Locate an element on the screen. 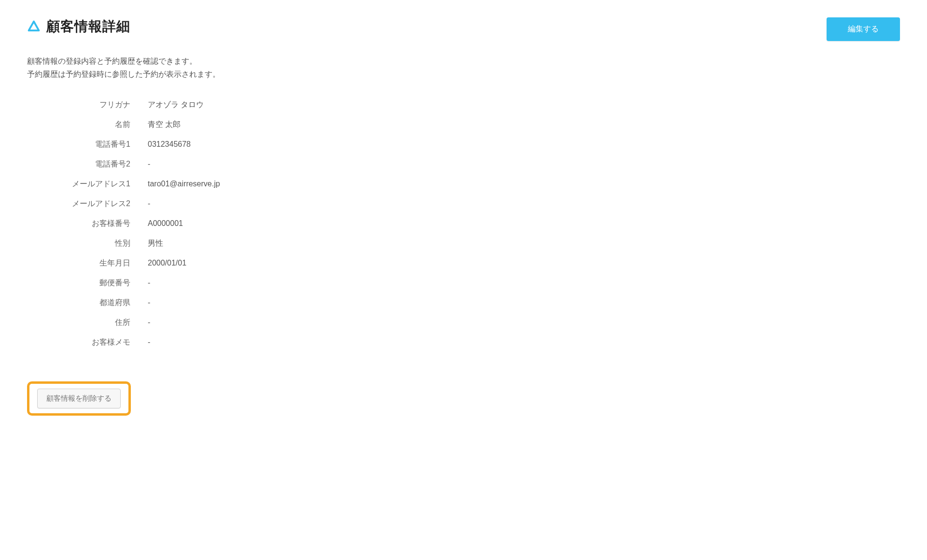 The height and width of the screenshot is (560, 927). detail-value: 青空 太郎 is located at coordinates (164, 125).